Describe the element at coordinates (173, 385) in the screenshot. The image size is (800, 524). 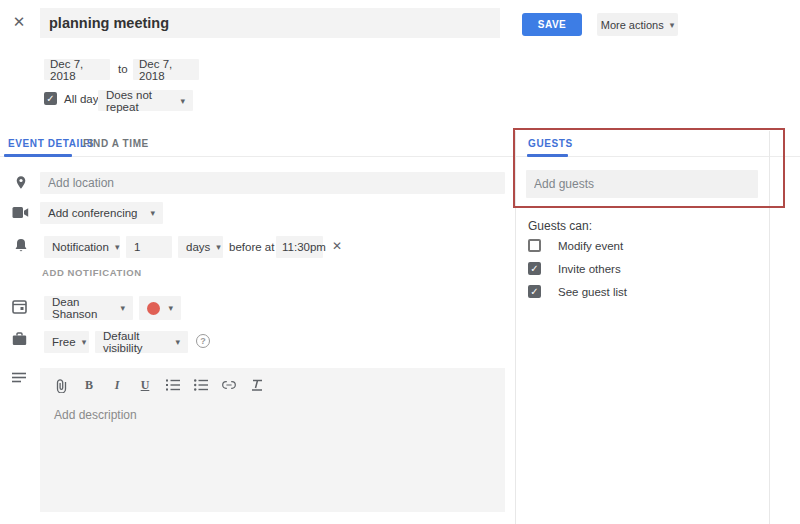
I see `numbered-list-icon` at that location.